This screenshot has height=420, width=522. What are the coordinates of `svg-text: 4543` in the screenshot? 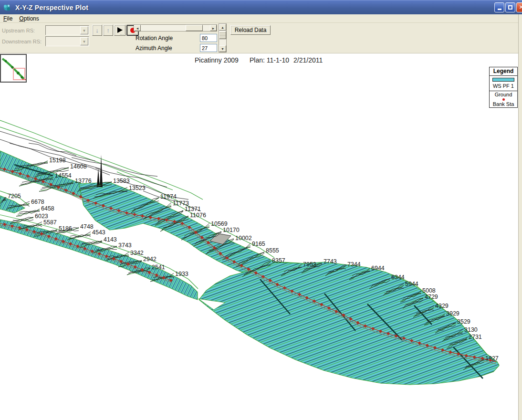 It's located at (99, 232).